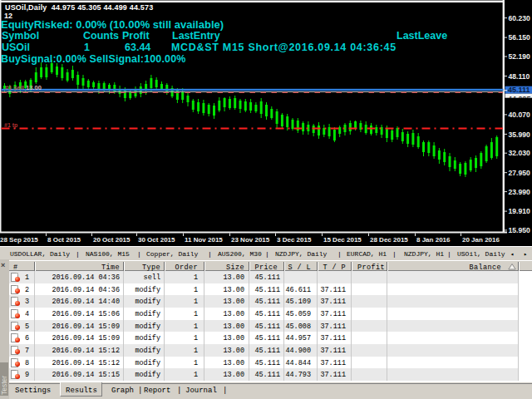 The image size is (532, 399). Describe the element at coordinates (480, 239) in the screenshot. I see `svg-text: 20 Jan 2016` at that location.